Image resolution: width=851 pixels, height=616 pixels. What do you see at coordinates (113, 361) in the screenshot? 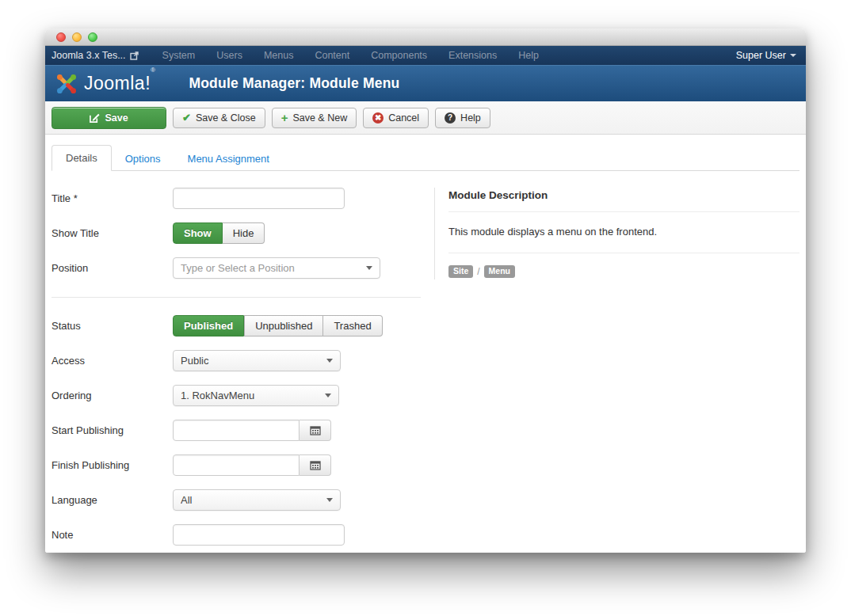
I see `access-label: Access` at bounding box center [113, 361].